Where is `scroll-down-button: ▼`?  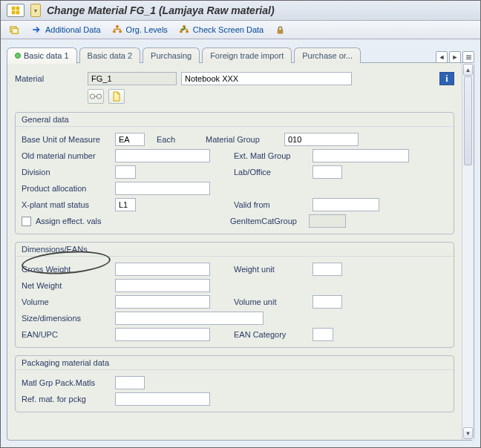
scroll-down-button: ▼ is located at coordinates (468, 433).